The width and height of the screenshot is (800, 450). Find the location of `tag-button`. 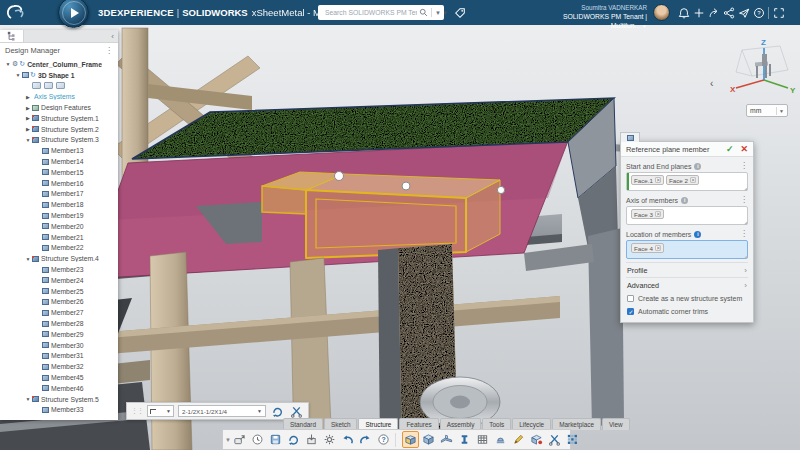

tag-button is located at coordinates (460, 12).